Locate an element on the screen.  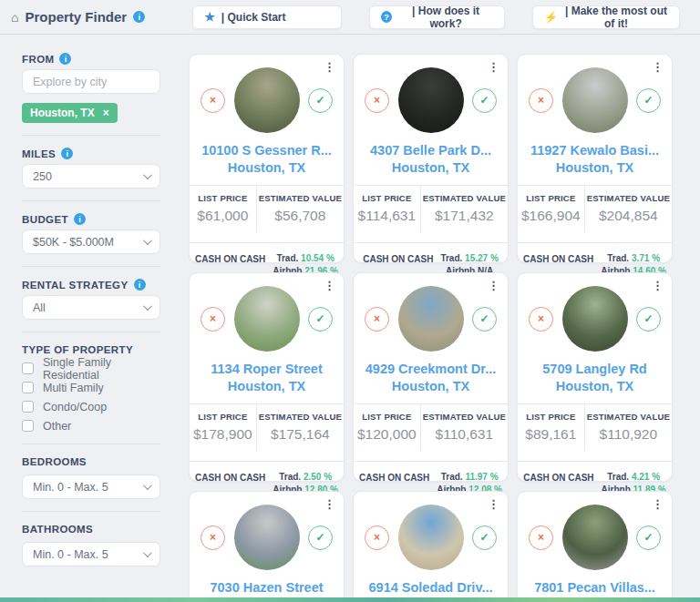
property-address-link: 11927 Kewalo Basi... is located at coordinates (594, 150).